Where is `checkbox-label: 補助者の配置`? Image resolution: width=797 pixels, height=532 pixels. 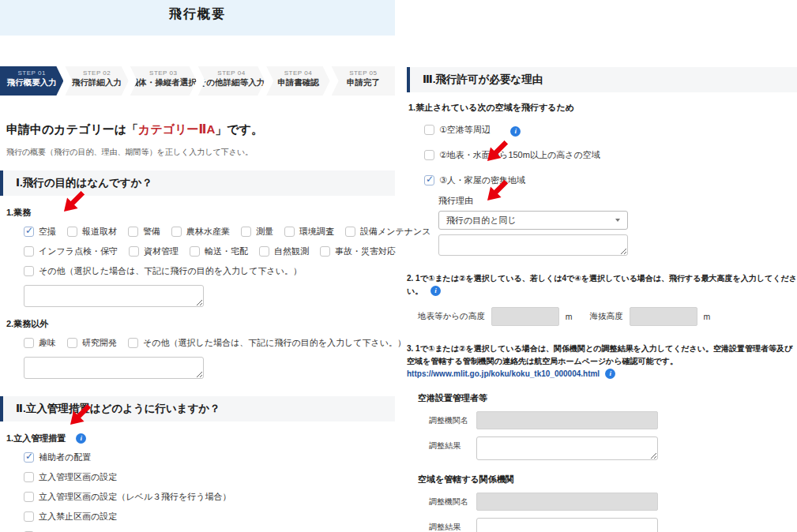
checkbox-label: 補助者の配置 is located at coordinates (65, 458).